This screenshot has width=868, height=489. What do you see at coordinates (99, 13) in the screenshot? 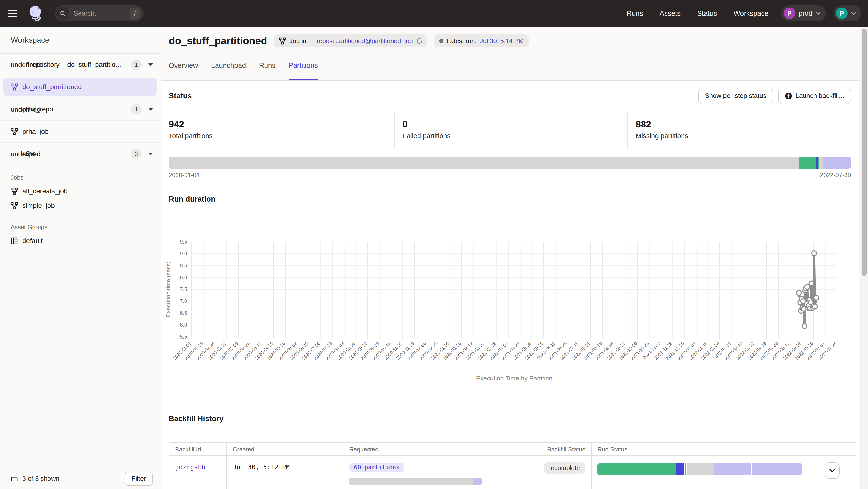
I see `search-input: Search... /` at bounding box center [99, 13].